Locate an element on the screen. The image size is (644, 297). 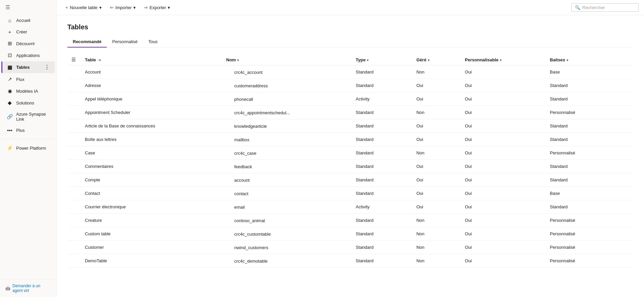
cell-nom: ⋮mailbox is located at coordinates (287, 140).